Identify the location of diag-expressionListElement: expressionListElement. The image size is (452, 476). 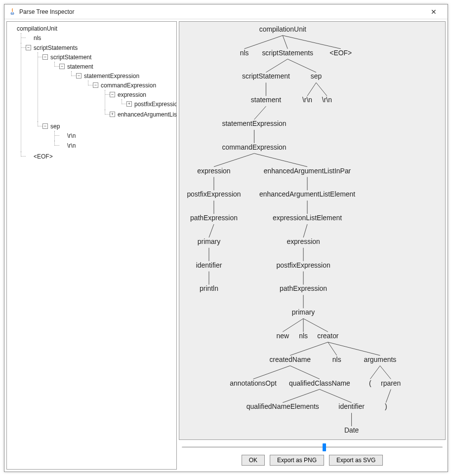
(307, 218).